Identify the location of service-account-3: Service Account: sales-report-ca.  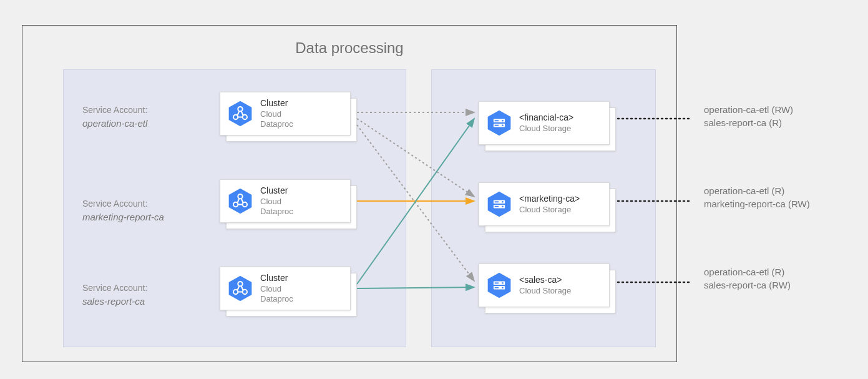
(145, 295).